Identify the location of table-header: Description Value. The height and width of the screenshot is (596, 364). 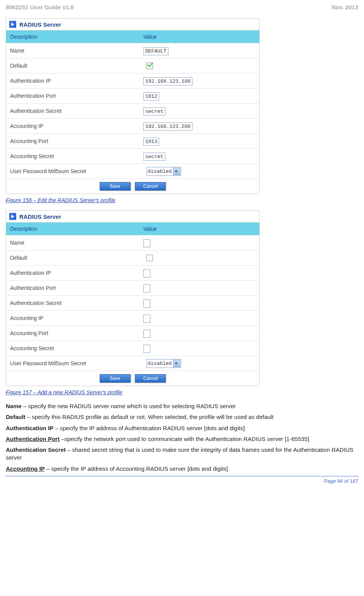
(133, 37).